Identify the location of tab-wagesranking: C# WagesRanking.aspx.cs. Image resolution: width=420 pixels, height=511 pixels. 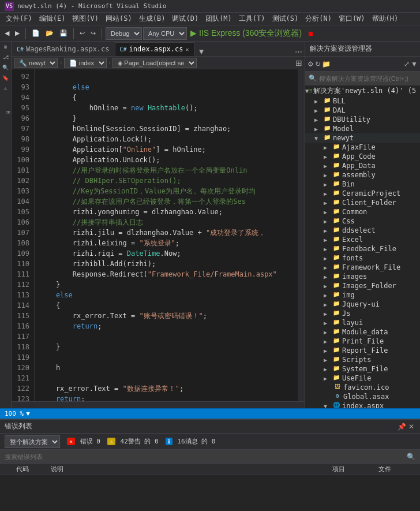
(63, 49).